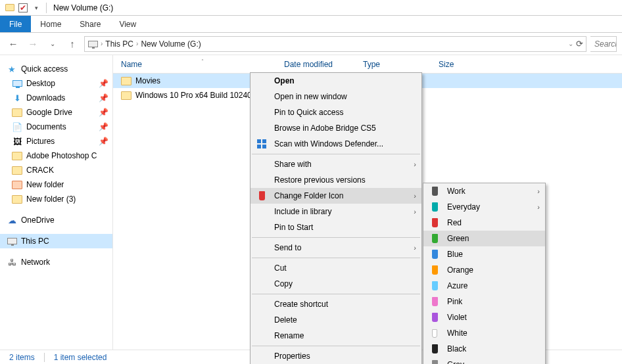  I want to click on sidebar-label: Quick access, so click(45, 69).